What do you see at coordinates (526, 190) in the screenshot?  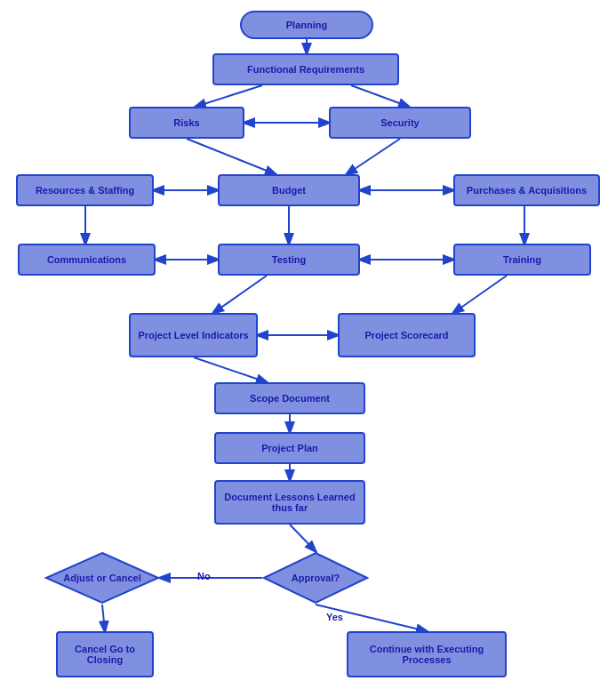 I see `purchases-node: Purchases & Acquisitions` at bounding box center [526, 190].